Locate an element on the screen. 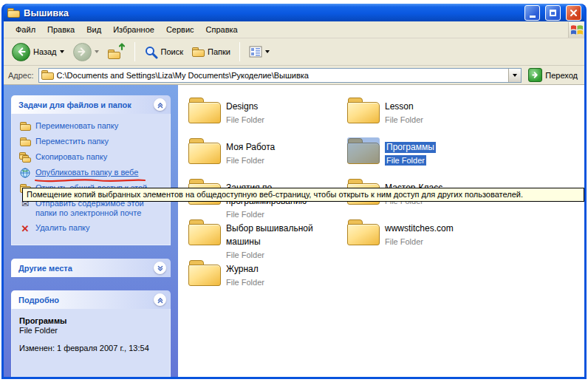  menu-bar: Файл Правка Вид Избранное Сервис Справка is located at coordinates (294, 30).